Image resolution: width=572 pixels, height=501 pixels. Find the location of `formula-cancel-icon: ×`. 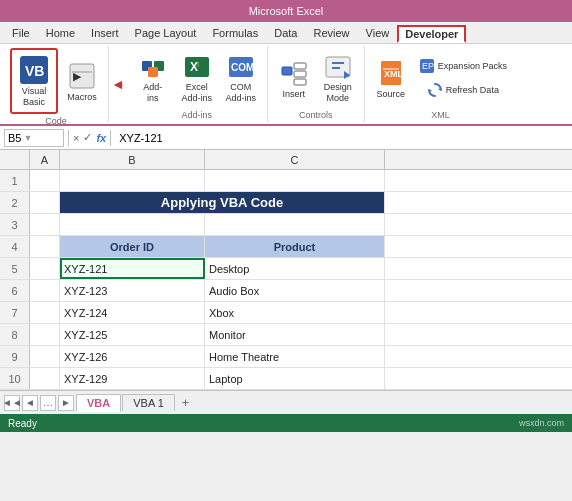

formula-cancel-icon: × is located at coordinates (76, 138).